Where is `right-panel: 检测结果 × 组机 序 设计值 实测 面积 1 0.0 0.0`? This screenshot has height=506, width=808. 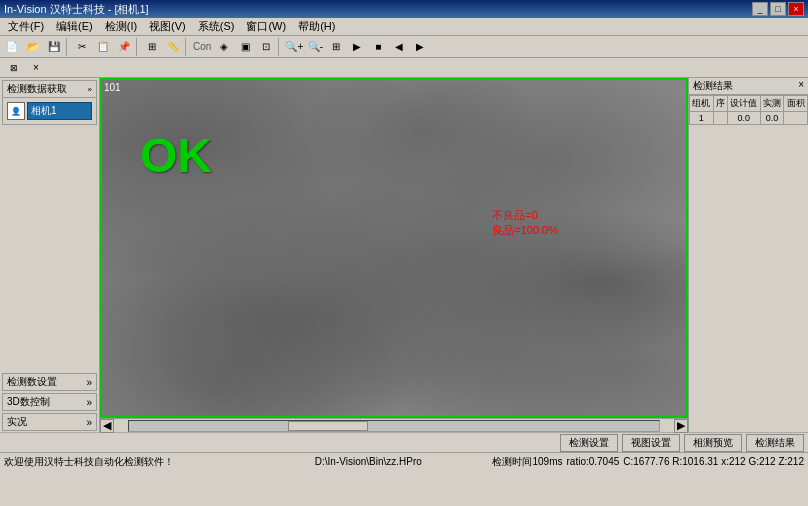 right-panel: 检测结果 × 组机 序 设计值 实测 面积 1 0.0 0.0 is located at coordinates (748, 255).